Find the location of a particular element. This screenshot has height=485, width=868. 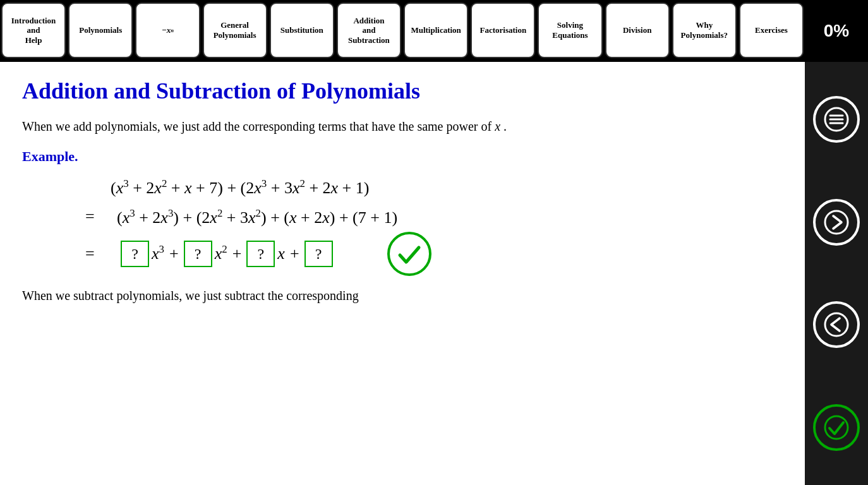

bottom-text: When we subtract polynomials, we just su… is located at coordinates (402, 296).